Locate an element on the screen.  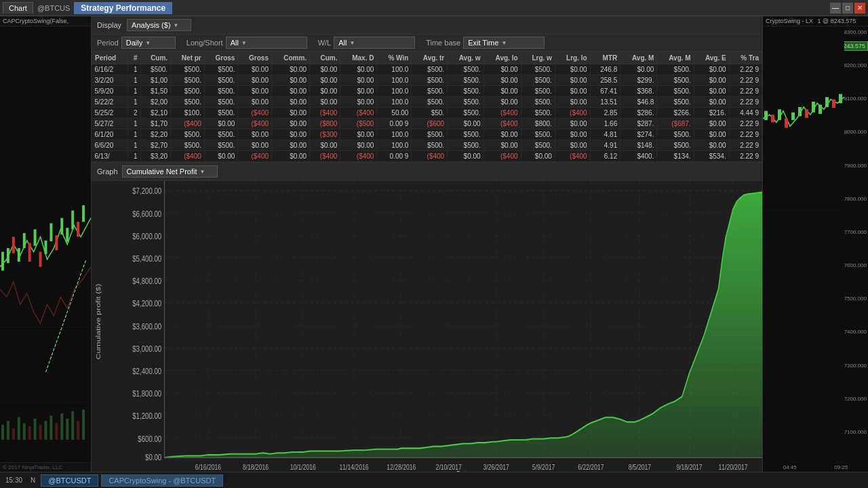
table-cell: 5/9/20 is located at coordinates (110, 92).